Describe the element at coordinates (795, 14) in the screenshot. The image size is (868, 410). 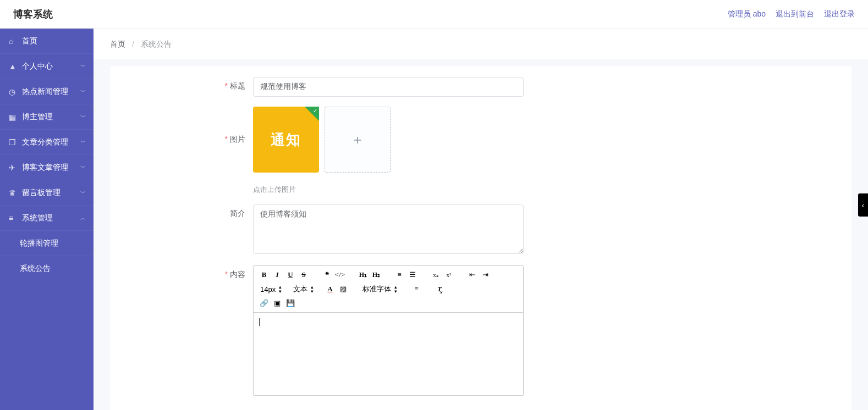
I see `exit-front-link: 退出到前台` at that location.